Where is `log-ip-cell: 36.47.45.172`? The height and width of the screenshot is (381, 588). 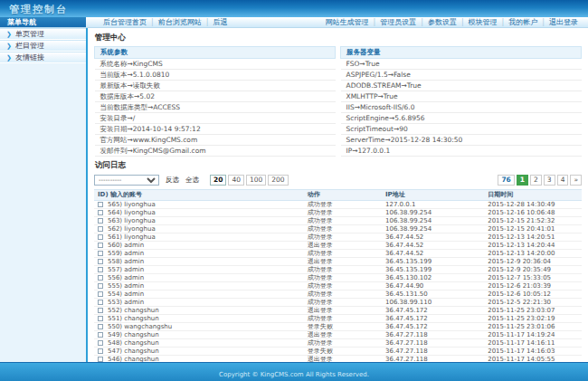
log-ip-cell: 36.47.45.172 is located at coordinates (432, 319).